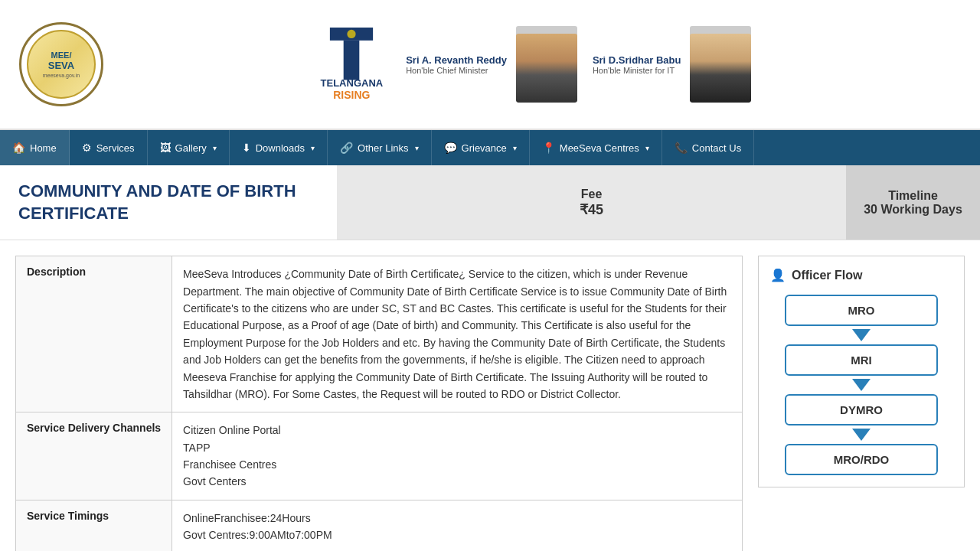  I want to click on flow-box-mro: MRO, so click(861, 311).